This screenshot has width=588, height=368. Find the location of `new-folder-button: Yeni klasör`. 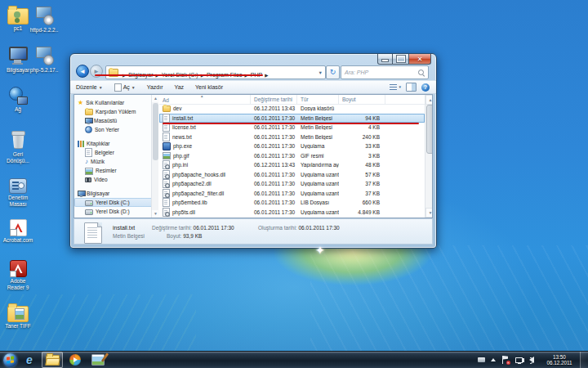

new-folder-button: Yeni klasör is located at coordinates (209, 87).